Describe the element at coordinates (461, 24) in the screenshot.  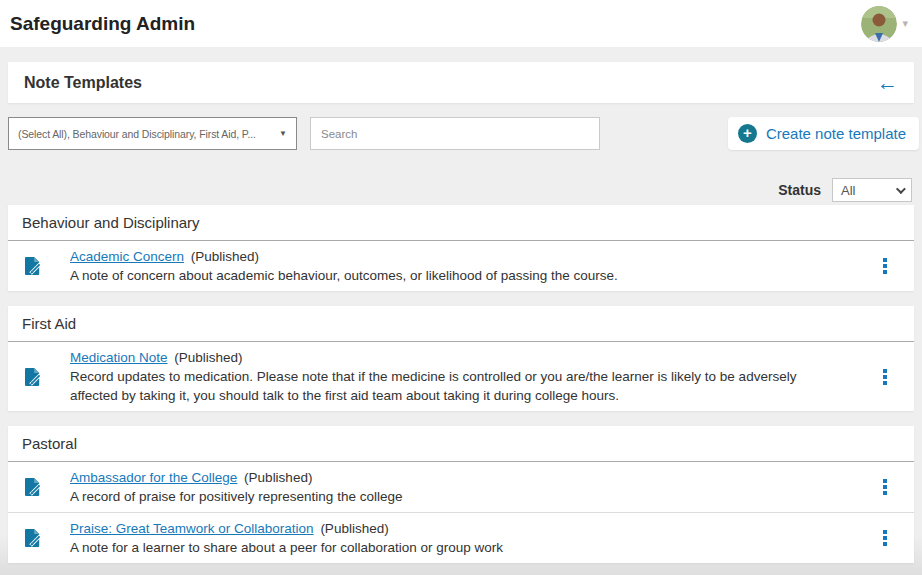
I see `app-header: Safeguarding Admin ▾` at that location.